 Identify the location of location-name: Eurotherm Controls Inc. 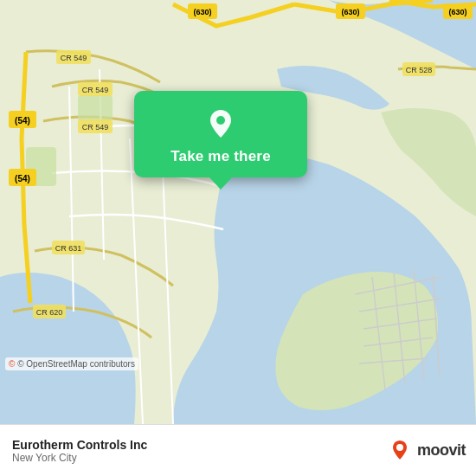
(80, 445).